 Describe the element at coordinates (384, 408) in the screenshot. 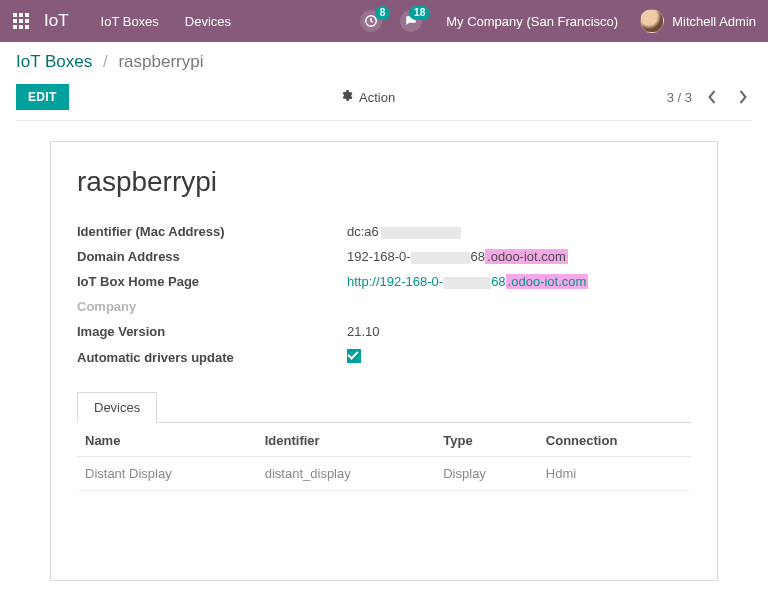

I see `tab-bar: Devices` at that location.